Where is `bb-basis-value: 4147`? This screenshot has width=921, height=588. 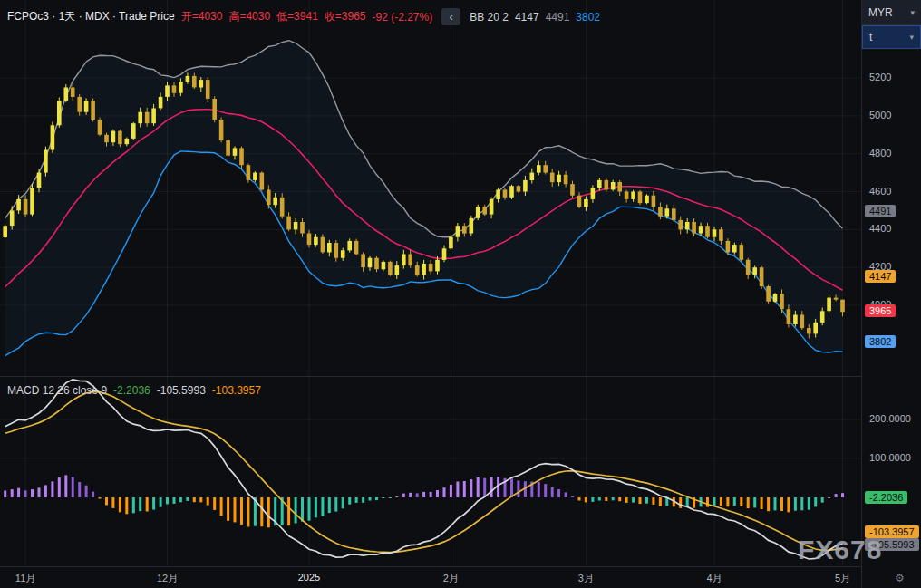
bb-basis-value: 4147 is located at coordinates (528, 17).